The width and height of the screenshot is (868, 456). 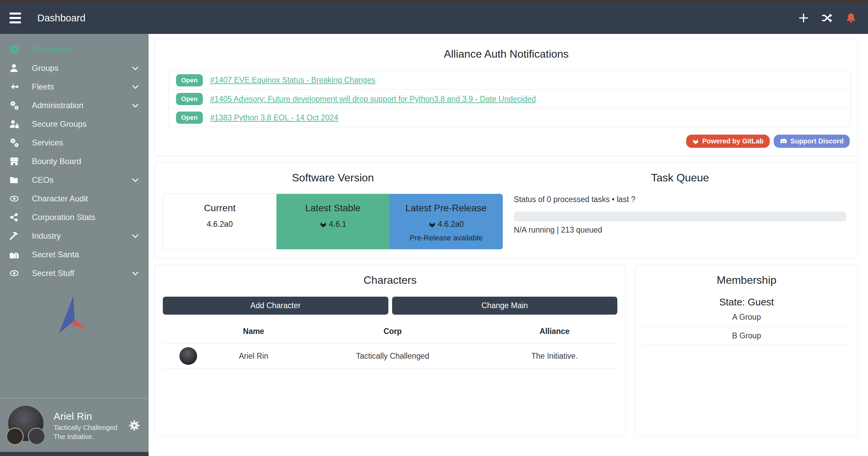 What do you see at coordinates (509, 117) in the screenshot?
I see `notification-row: Open #1383 Python 3.8 EOL - 14 Oct 2024` at bounding box center [509, 117].